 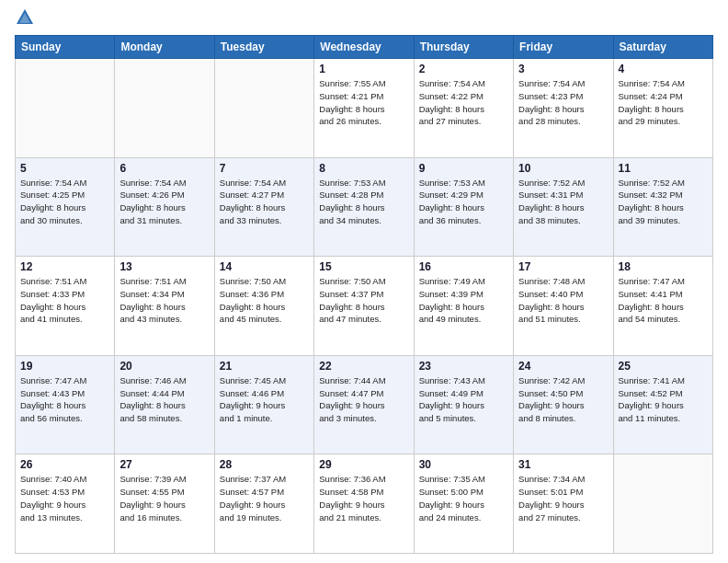 I want to click on day-number: 4, so click(x=664, y=69).